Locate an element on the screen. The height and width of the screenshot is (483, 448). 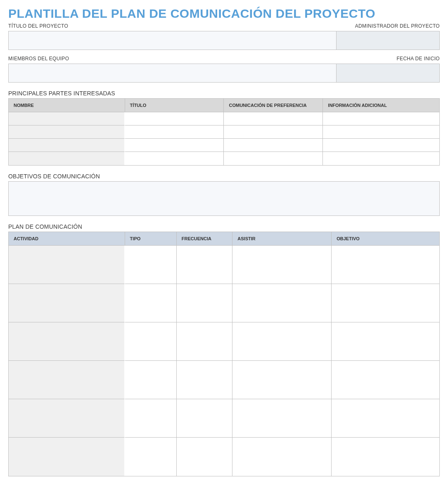
project-title-label: TÍTULO DEL PROYECTO is located at coordinates (172, 26).